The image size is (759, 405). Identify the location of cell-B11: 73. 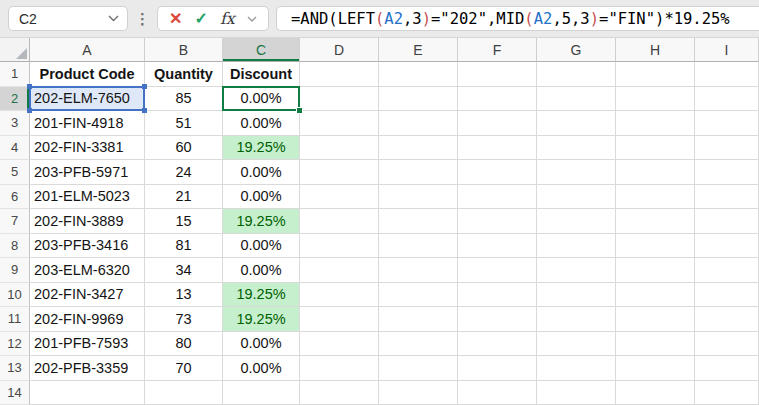
(184, 320).